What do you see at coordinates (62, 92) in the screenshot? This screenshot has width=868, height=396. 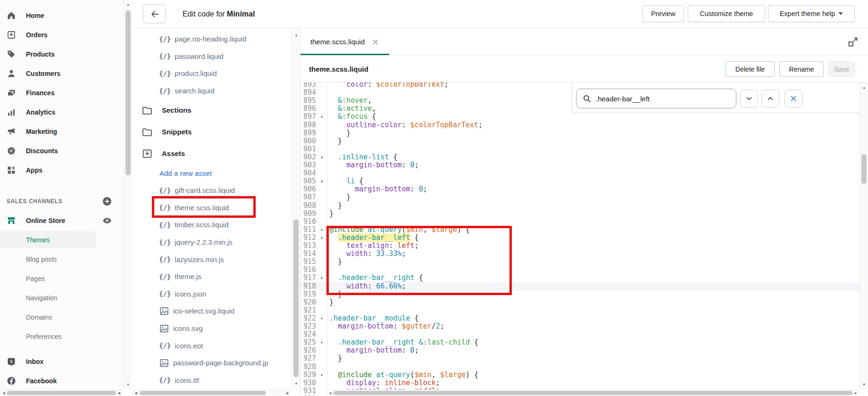 I see `sidebar-item-finances: Finances` at bounding box center [62, 92].